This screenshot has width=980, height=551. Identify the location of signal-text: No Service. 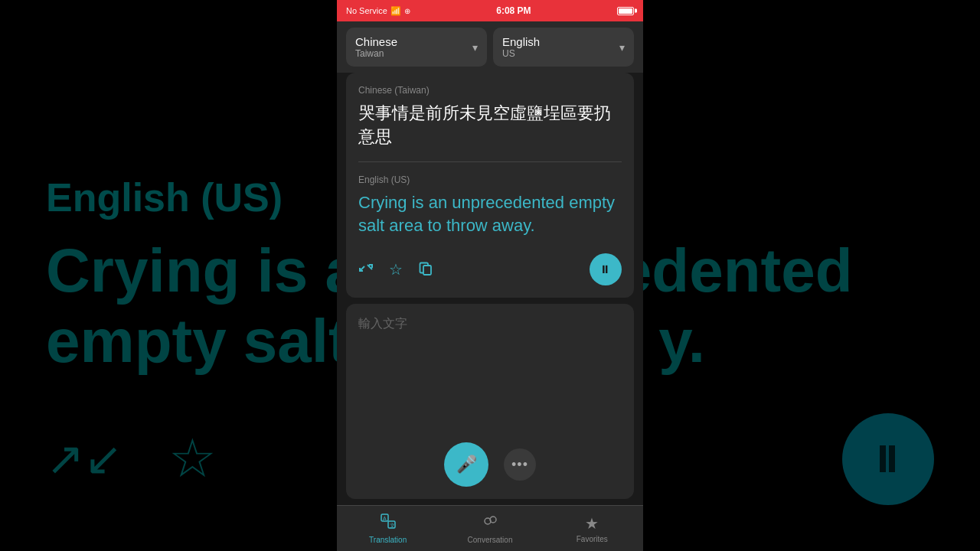
(367, 11).